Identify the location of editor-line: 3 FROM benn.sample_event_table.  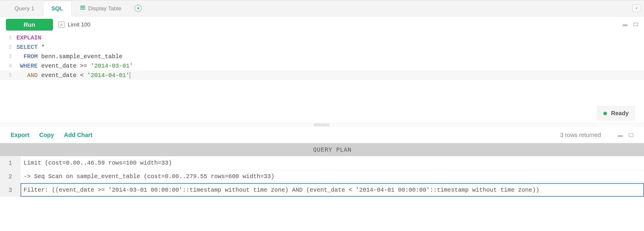
(322, 56).